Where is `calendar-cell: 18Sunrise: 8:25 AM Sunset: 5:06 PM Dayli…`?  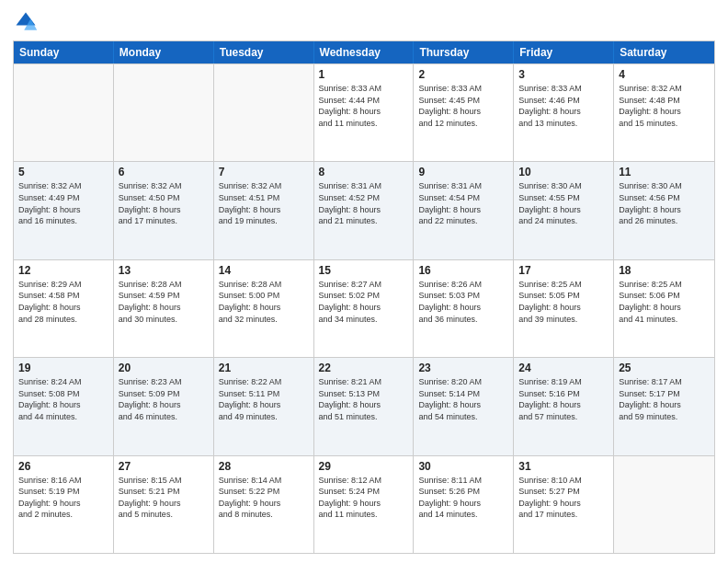 calendar-cell: 18Sunrise: 8:25 AM Sunset: 5:06 PM Dayli… is located at coordinates (664, 309).